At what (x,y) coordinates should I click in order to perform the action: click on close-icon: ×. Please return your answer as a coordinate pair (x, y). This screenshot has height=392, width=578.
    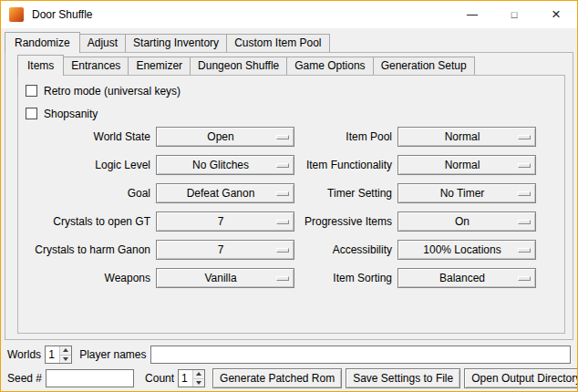
    Looking at the image, I should click on (556, 15).